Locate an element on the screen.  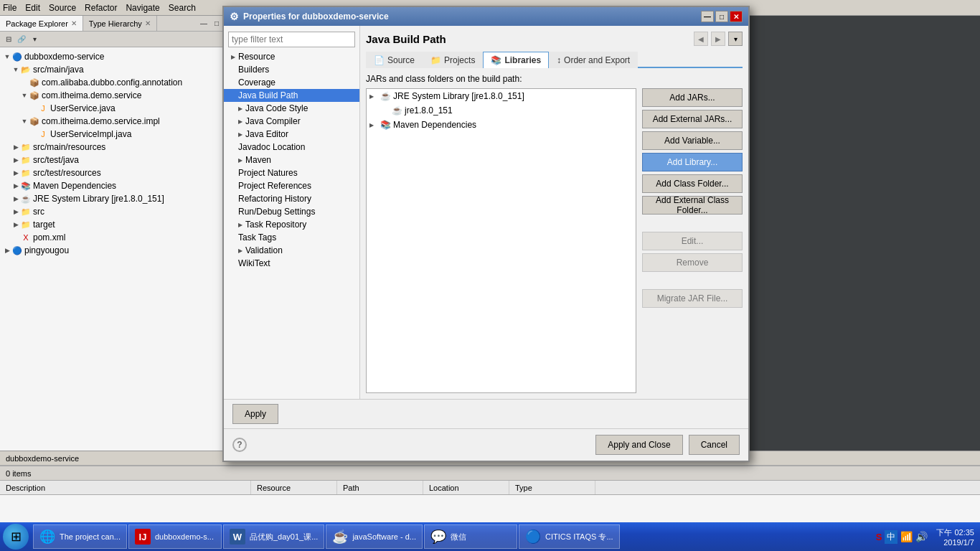
taskbar: ⊞ 🌐 The project can... IJ dubboxdemo-s..… is located at coordinates (490, 537).